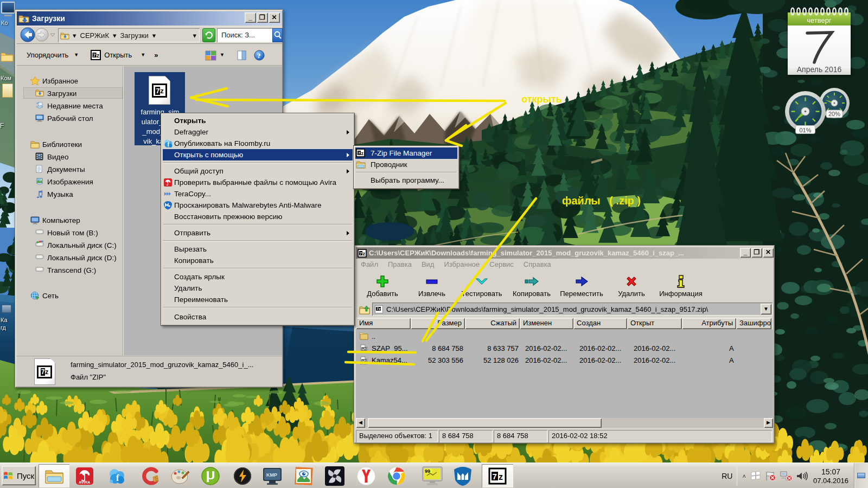  What do you see at coordinates (834, 114) in the screenshot?
I see `svg-text: 20%` at bounding box center [834, 114].